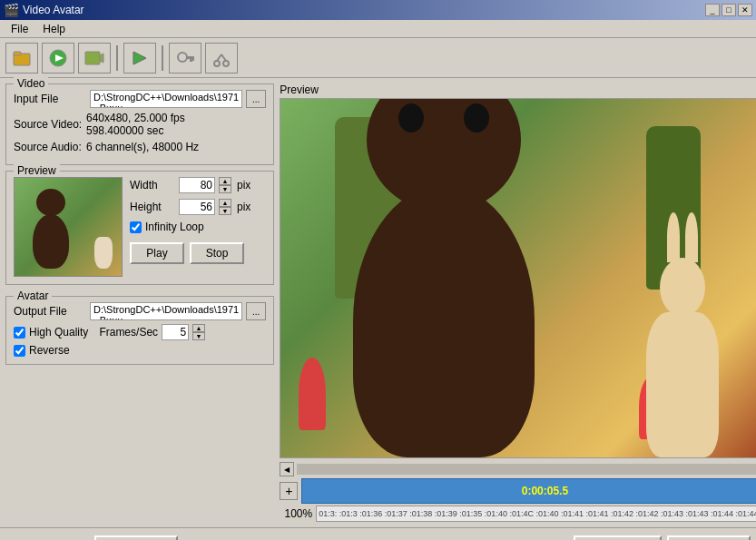  I want to click on height-pix-label: pix, so click(243, 207).